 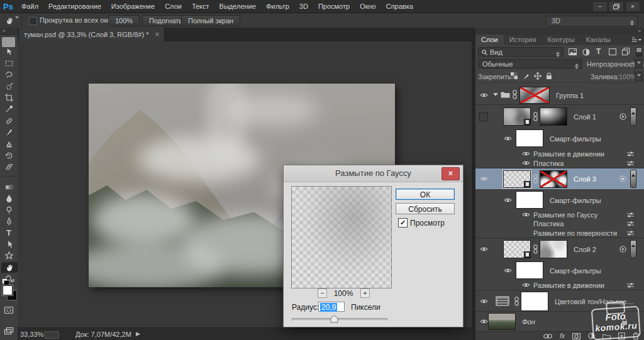 What do you see at coordinates (526, 76) in the screenshot?
I see `lock-pixels-icon` at bounding box center [526, 76].